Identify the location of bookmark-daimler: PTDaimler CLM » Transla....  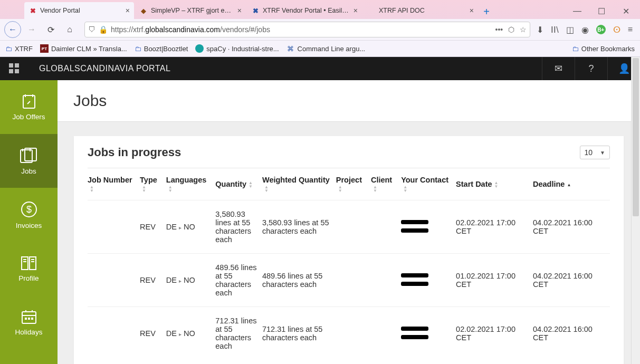
(83, 49).